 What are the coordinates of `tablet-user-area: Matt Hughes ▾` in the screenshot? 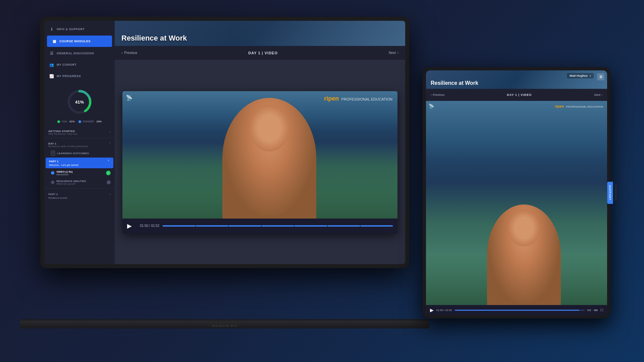 It's located at (580, 76).